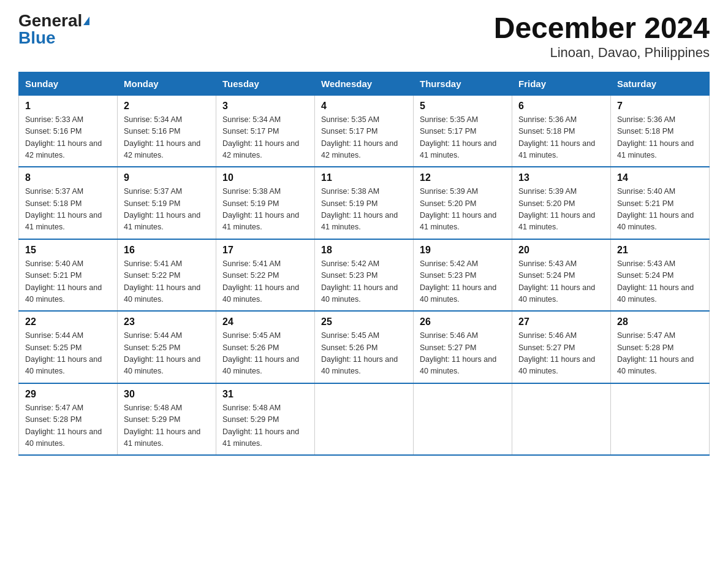 The height and width of the screenshot is (563, 728). Describe the element at coordinates (364, 203) in the screenshot. I see `calendar-week-row: 8 Sunrise: 5:37 AMSunset: 5:18 PMDayligh…` at that location.